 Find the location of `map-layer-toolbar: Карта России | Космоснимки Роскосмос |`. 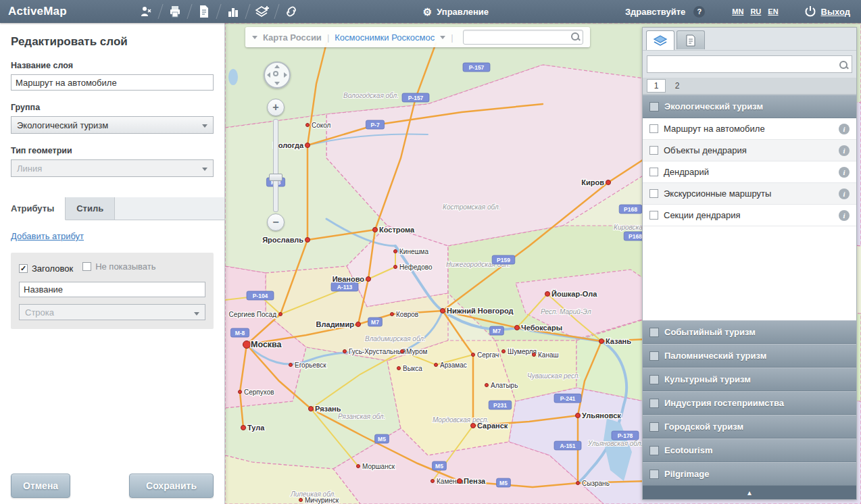

map-layer-toolbar: Карта России | Космоснимки Роскосмос | is located at coordinates (418, 37).